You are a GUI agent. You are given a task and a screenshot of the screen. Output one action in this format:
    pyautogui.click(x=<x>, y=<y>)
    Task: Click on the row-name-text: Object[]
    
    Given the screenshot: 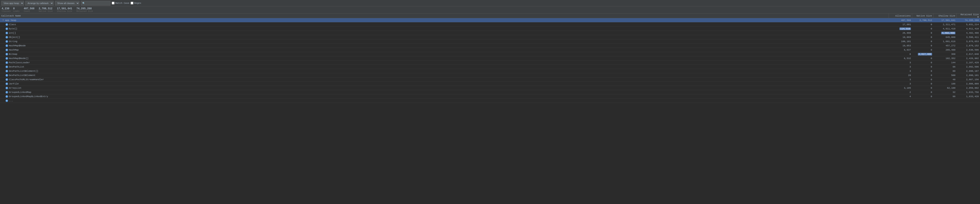 What is the action you would take?
    pyautogui.click(x=14, y=37)
    